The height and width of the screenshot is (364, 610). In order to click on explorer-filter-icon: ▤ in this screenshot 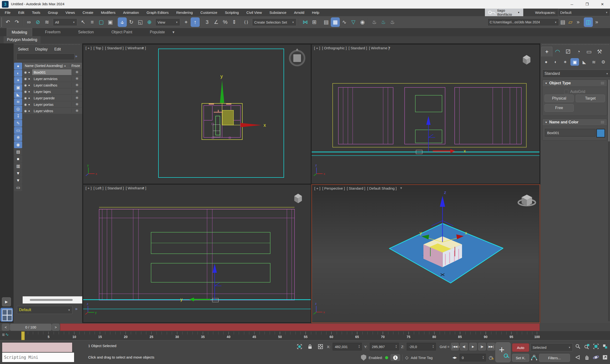, I will do `click(18, 152)`.